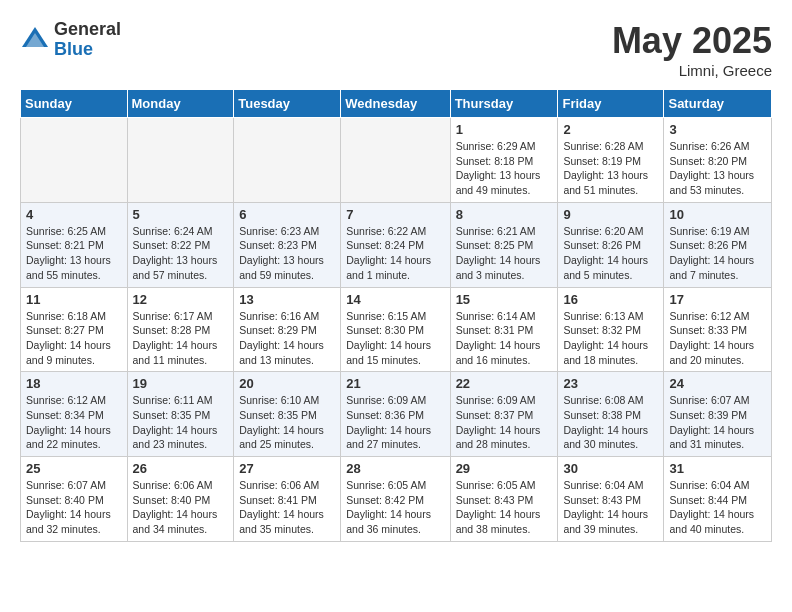  I want to click on day-info: Sunrise: 6:06 AMSunset: 8:41 PMDaylight:…, so click(287, 508).